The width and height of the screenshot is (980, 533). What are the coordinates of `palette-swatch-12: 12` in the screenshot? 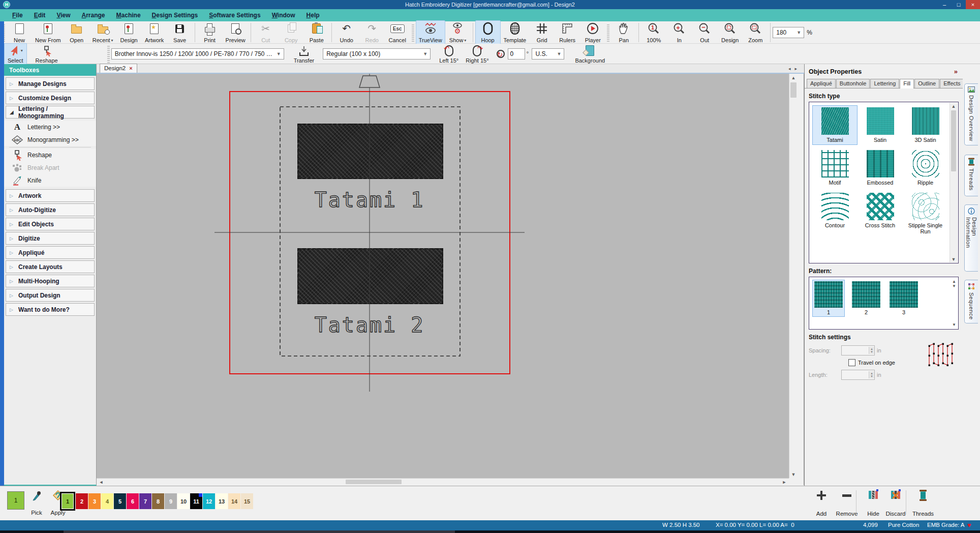 It's located at (209, 501).